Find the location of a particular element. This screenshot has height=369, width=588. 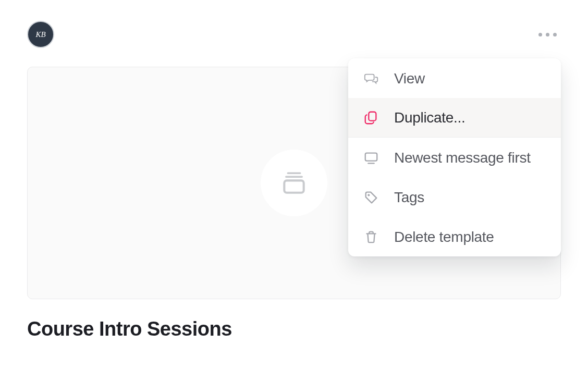

tag-icon is located at coordinates (371, 198).